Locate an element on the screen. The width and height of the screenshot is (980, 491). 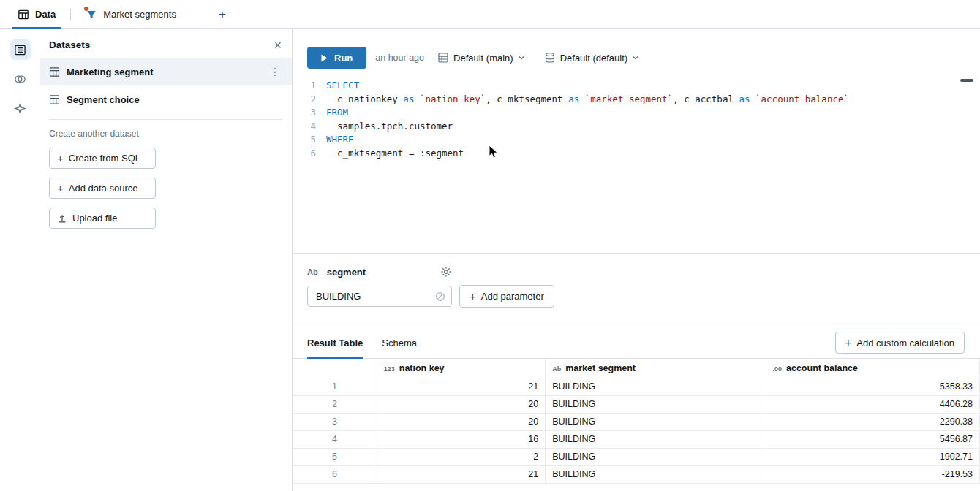
table-row: 416BUILDING5456.87 is located at coordinates (636, 439).